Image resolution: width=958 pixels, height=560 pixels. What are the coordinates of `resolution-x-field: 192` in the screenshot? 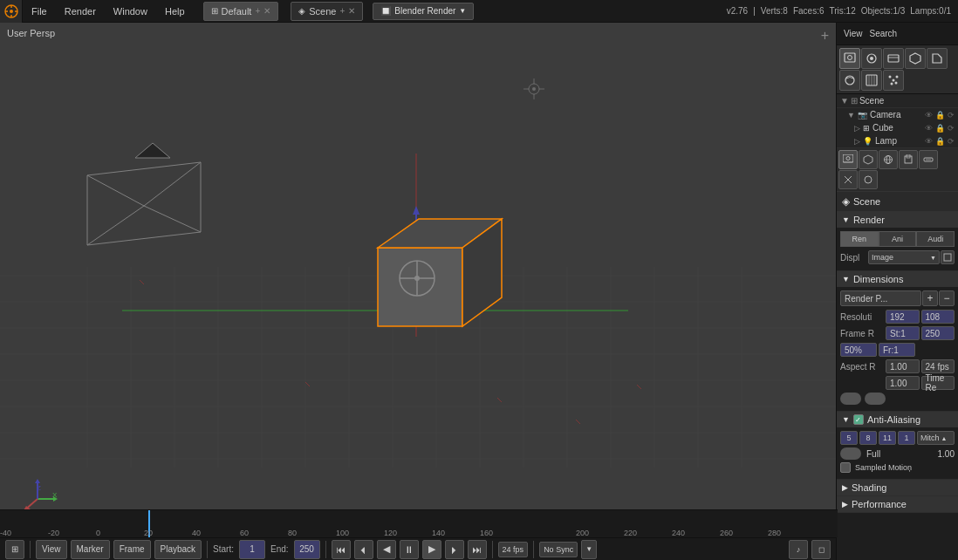 It's located at (902, 317).